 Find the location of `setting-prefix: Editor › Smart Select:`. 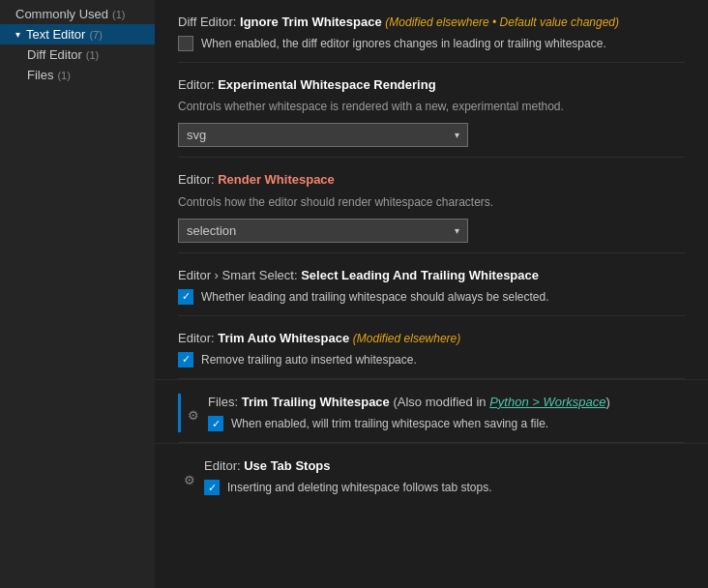

setting-prefix: Editor › Smart Select: is located at coordinates (240, 275).